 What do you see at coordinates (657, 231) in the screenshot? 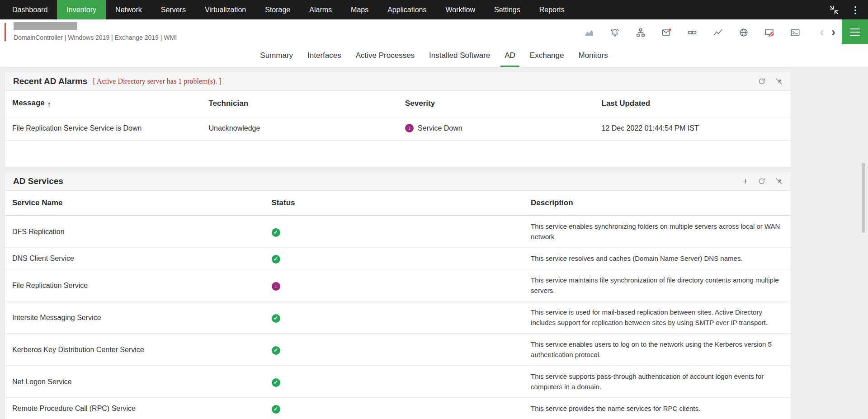
I see `service-description: This service enables synchronizing folde…` at bounding box center [657, 231].